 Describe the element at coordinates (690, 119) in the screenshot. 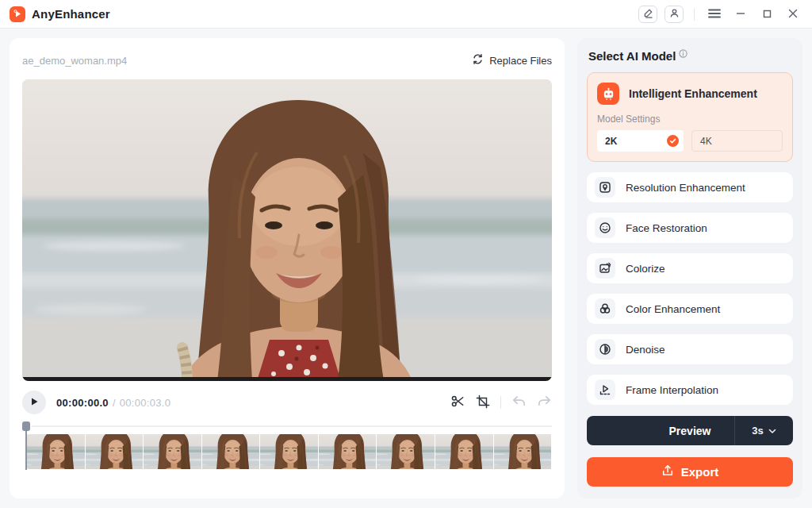

I see `model-settings-label: Model Settings` at that location.